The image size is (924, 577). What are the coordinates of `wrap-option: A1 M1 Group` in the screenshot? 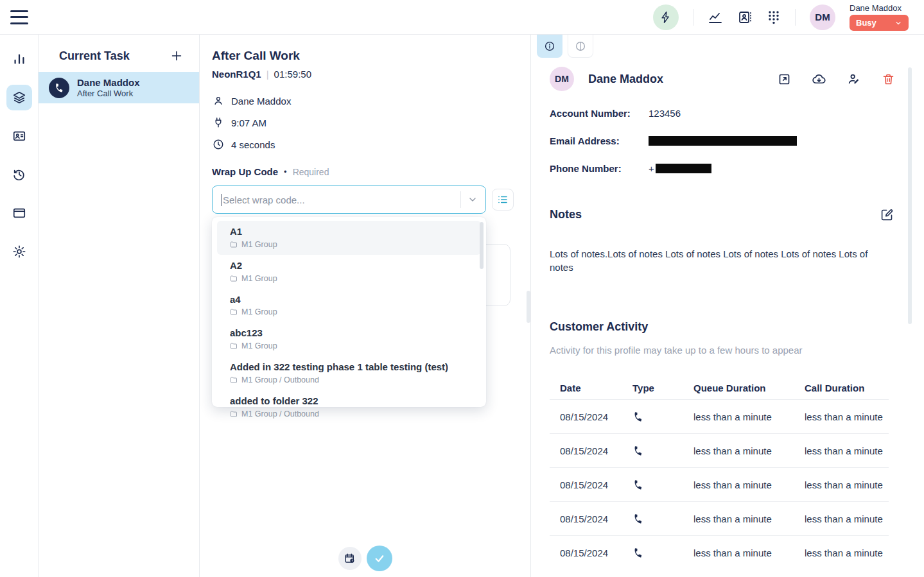 It's located at (349, 237).